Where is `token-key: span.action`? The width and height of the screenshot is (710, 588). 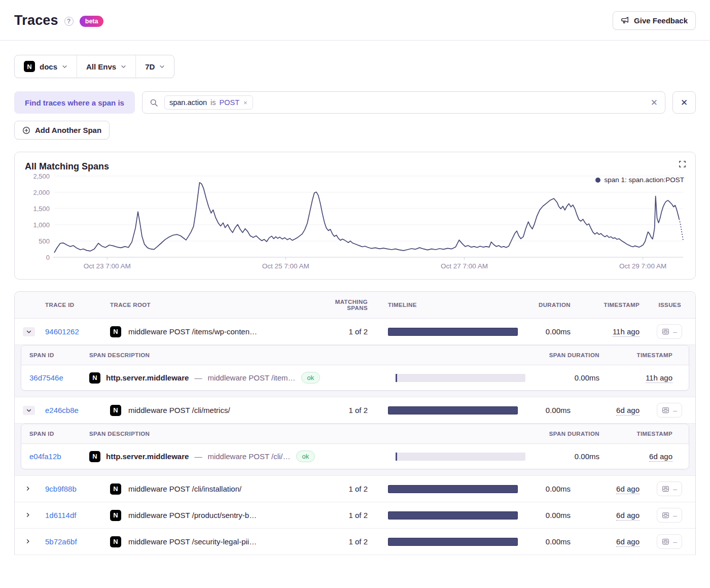 token-key: span.action is located at coordinates (188, 102).